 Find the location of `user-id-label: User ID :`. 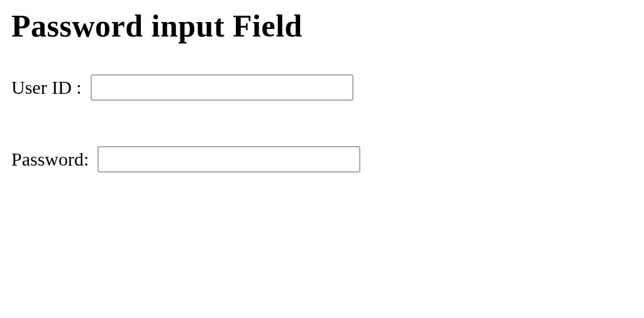

user-id-label: User ID : is located at coordinates (47, 88).